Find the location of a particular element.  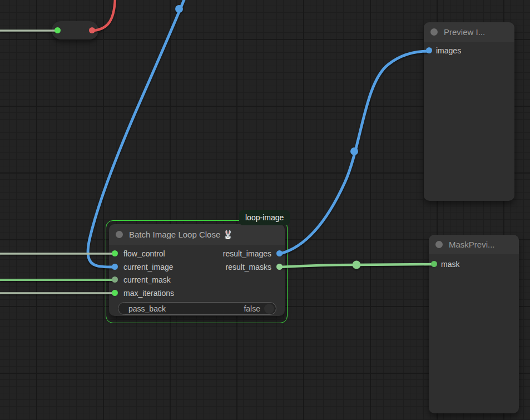

link-midpoint-dot-blue-top is located at coordinates (179, 9).